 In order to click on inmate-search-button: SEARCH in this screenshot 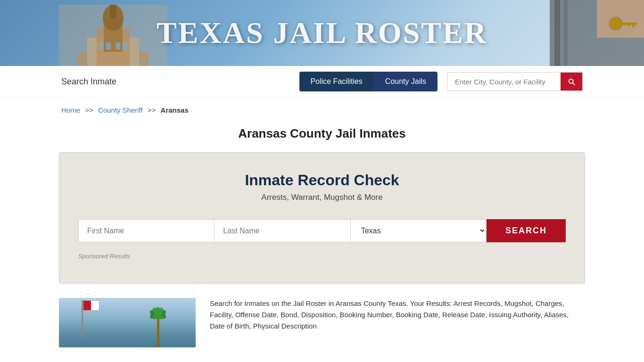, I will do `click(526, 231)`.